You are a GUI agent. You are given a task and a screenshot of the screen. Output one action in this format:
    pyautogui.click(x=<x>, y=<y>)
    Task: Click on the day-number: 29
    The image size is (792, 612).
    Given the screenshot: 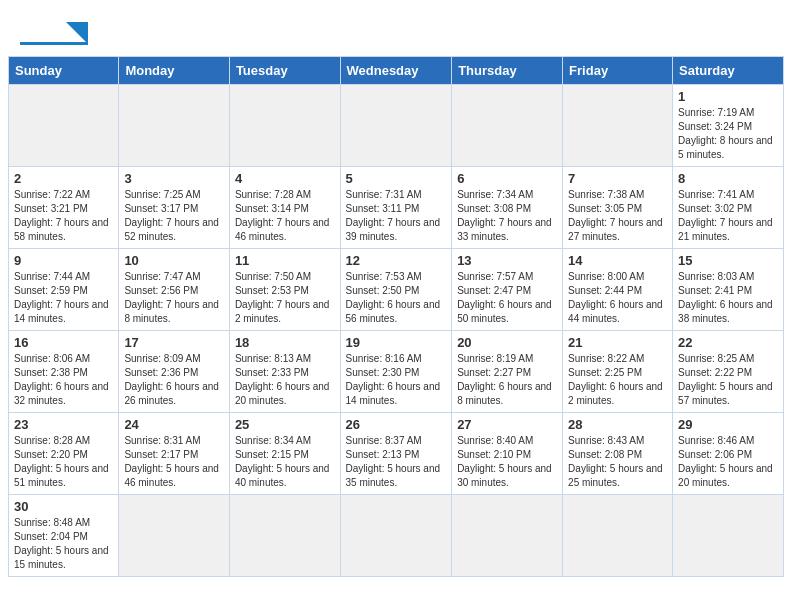 What is the action you would take?
    pyautogui.click(x=728, y=424)
    